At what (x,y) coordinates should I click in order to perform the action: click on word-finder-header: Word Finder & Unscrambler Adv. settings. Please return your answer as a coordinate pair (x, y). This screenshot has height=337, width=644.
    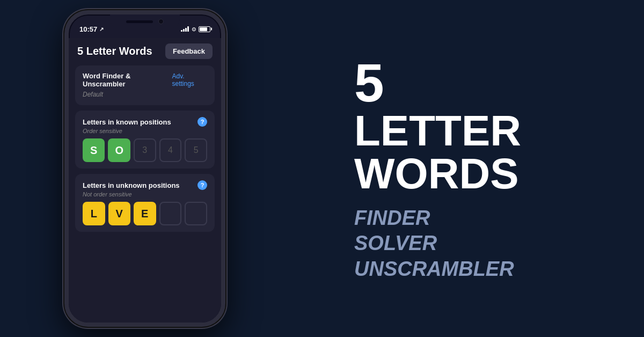
    Looking at the image, I should click on (145, 80).